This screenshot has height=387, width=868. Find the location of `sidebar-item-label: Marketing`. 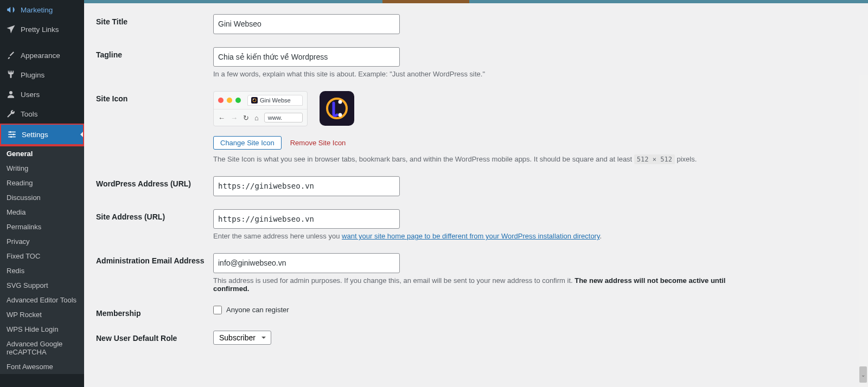

sidebar-item-label: Marketing is located at coordinates (37, 10).